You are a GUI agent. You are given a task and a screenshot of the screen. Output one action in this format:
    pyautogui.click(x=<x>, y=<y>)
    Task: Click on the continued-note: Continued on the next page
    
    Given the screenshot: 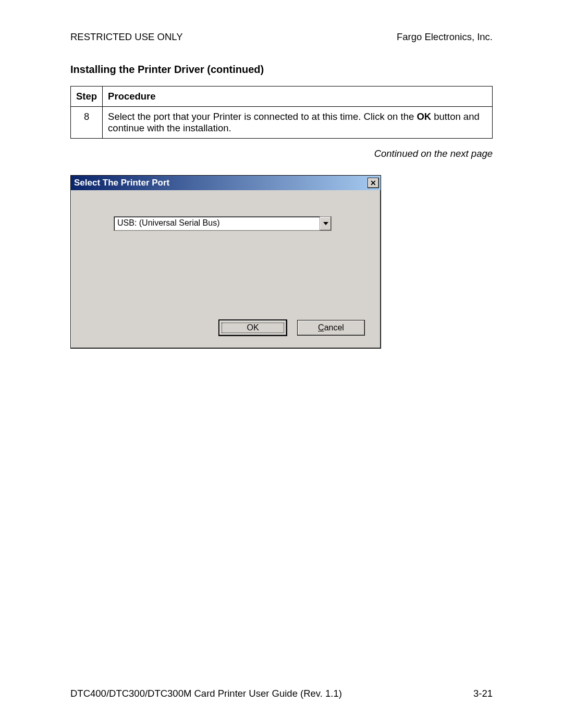 What is the action you would take?
    pyautogui.click(x=282, y=154)
    